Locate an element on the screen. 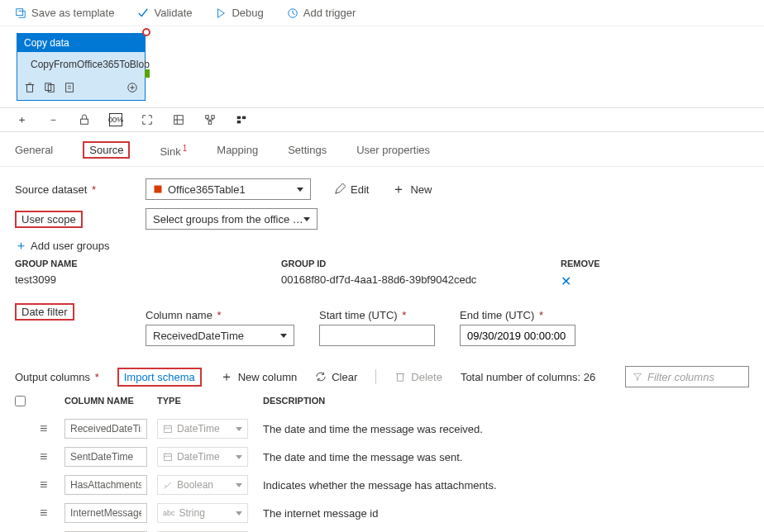 The height and width of the screenshot is (532, 764). delete-column-button: Delete is located at coordinates (418, 377).